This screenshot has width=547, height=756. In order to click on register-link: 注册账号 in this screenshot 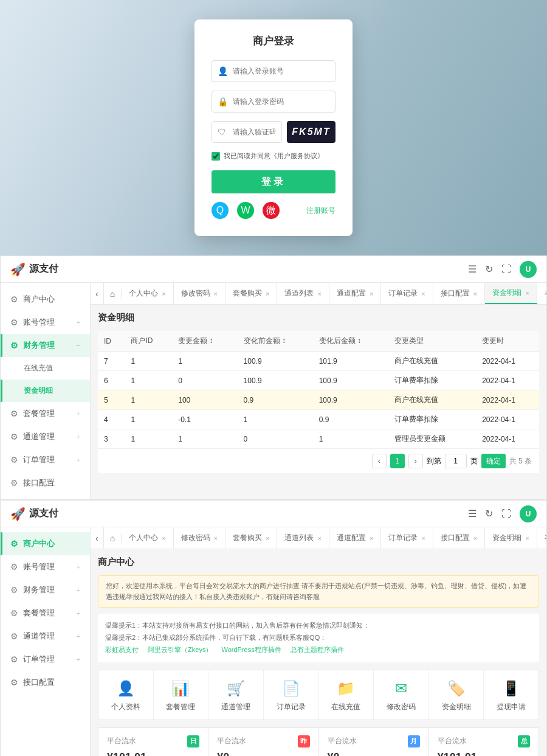, I will do `click(321, 210)`.